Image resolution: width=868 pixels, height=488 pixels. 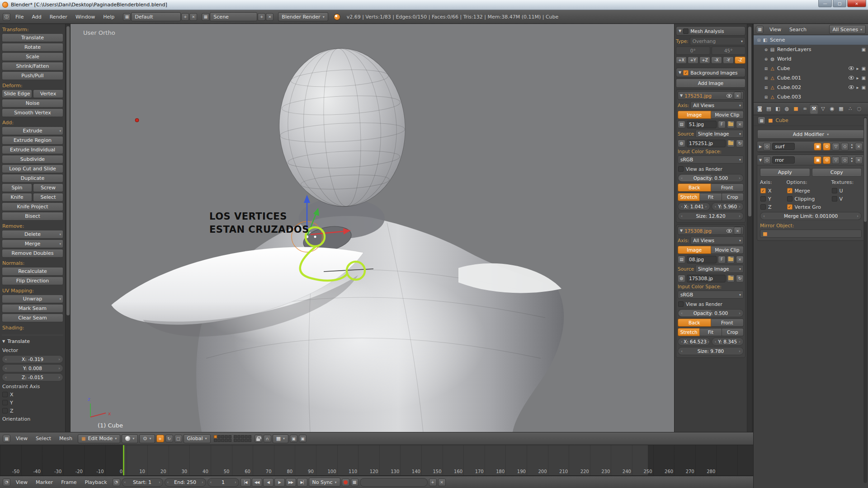 I want to click on viewport-menu-select: Select, so click(x=43, y=438).